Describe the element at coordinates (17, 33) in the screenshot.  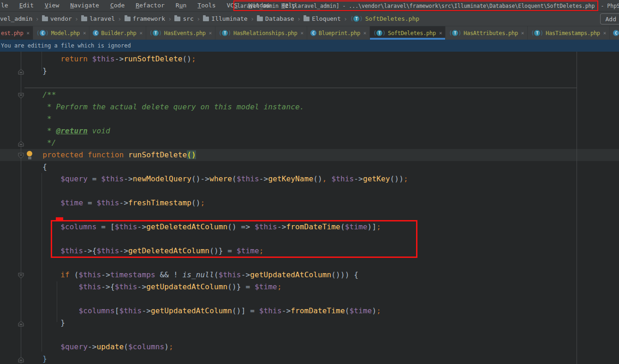
I see `tab-est-php: est.php✕` at that location.